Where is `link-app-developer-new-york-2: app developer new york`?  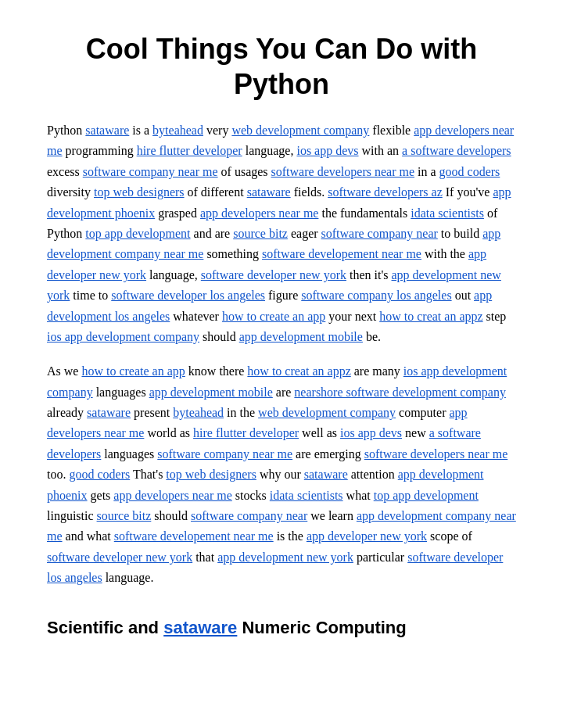 link-app-developer-new-york-2: app developer new york is located at coordinates (367, 536).